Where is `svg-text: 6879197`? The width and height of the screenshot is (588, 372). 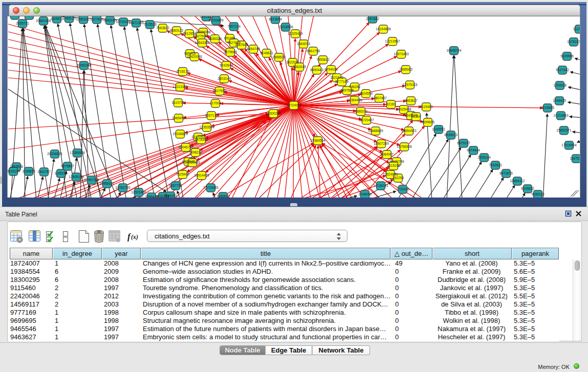 svg-text: 6879197 is located at coordinates (464, 143).